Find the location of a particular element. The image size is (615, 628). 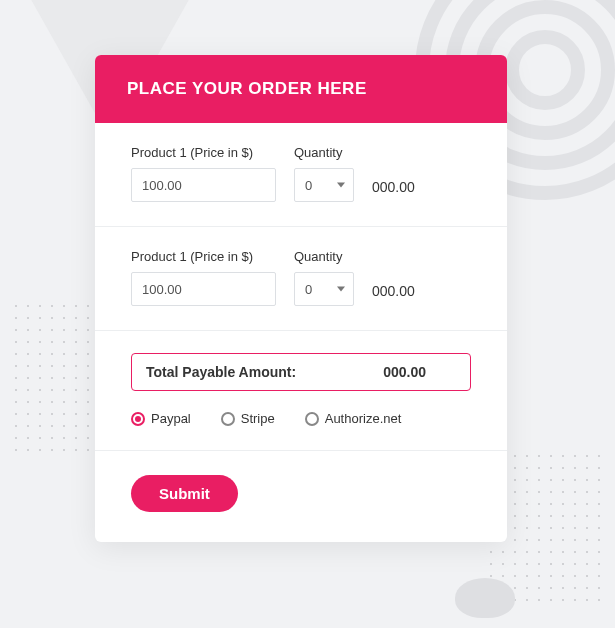

payment-option-paypal: Paypal is located at coordinates (161, 418).